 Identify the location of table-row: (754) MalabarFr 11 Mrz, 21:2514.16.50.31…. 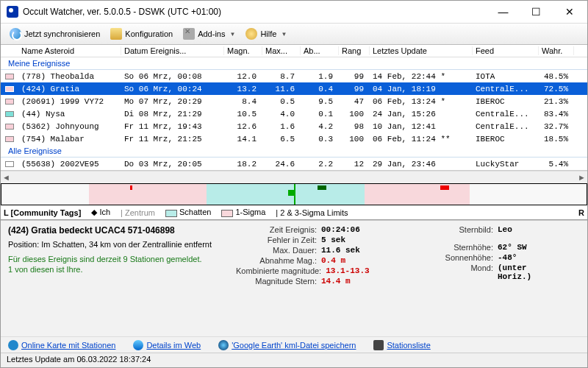
(294, 138).